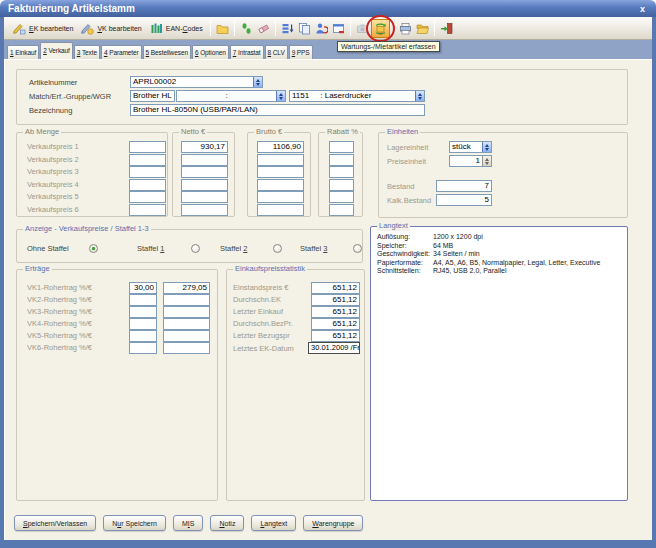 The image size is (656, 548). Describe the element at coordinates (55, 523) in the screenshot. I see `speichern-verlassen-button: Speichern/Verlassen` at that location.